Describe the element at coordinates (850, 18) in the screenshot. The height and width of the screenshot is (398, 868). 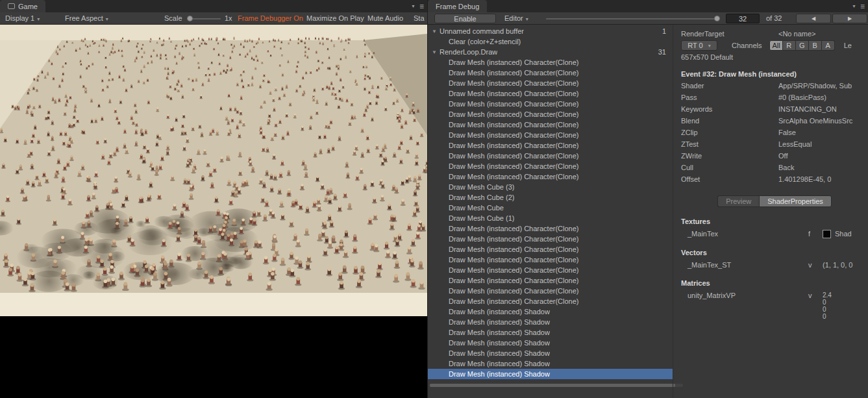
I see `next-event-button: ▶` at that location.